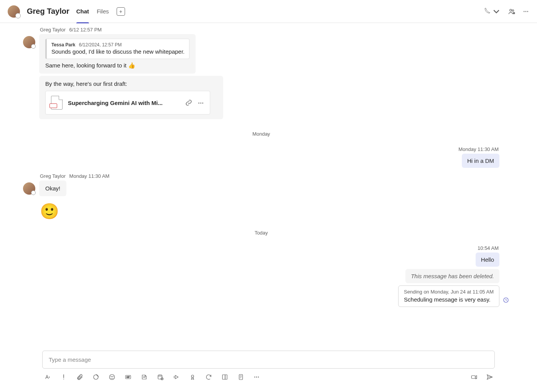  Describe the element at coordinates (117, 66) in the screenshot. I see `message-text: Same here, looking forward to it 👍` at that location.